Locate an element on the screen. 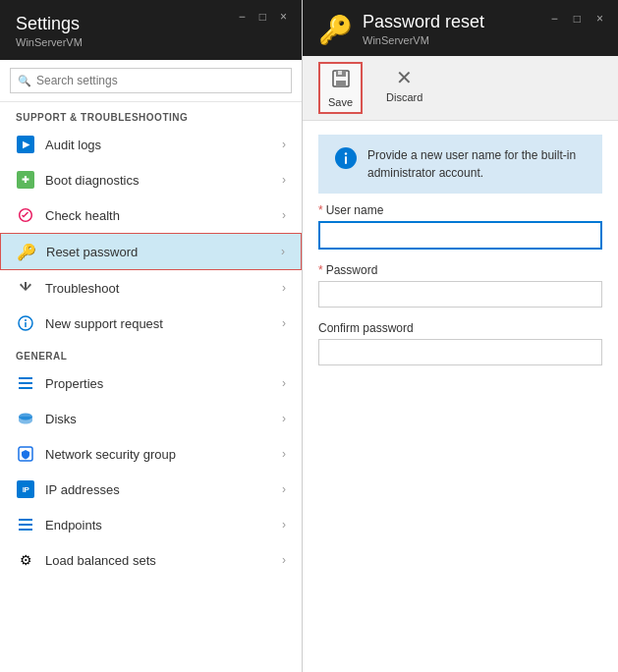 The height and width of the screenshot is (672, 618). sidebar-item-audit-logs: ▶ Audit logs › is located at coordinates (151, 144).